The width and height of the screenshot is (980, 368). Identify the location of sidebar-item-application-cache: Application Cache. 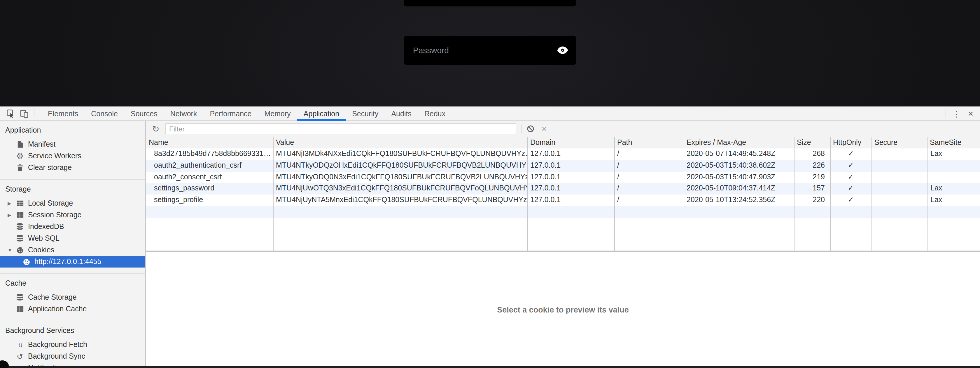
(73, 309).